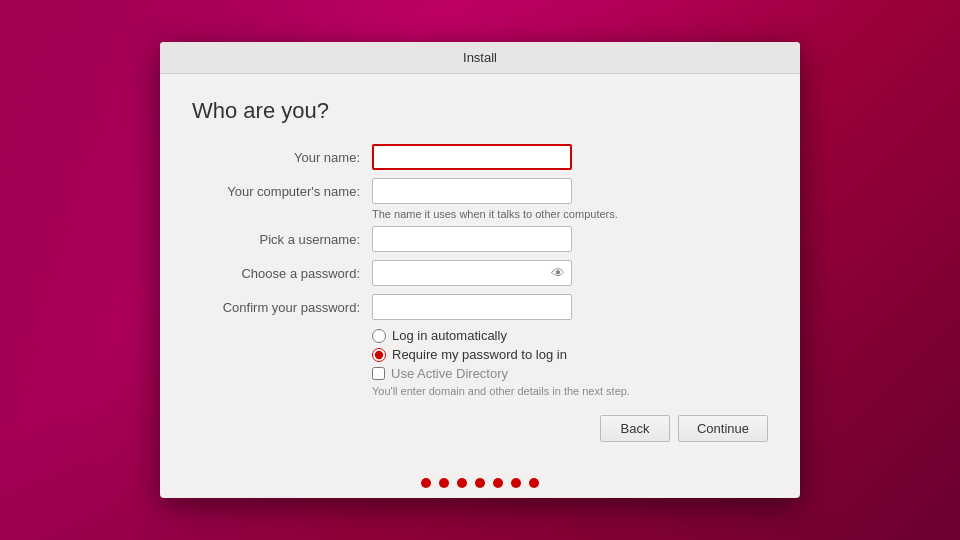  Describe the element at coordinates (282, 158) in the screenshot. I see `your-name-label: Your name:` at that location.